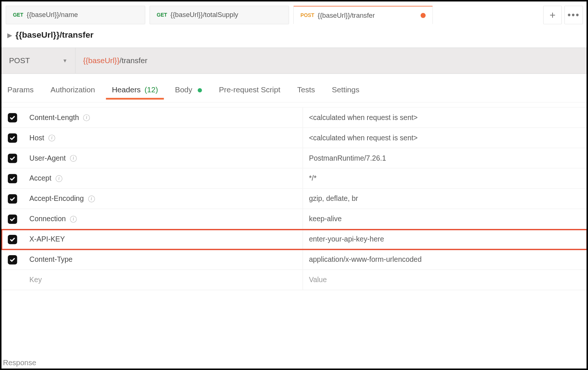  What do you see at coordinates (312, 179) in the screenshot?
I see `header-value-text: */*` at bounding box center [312, 179].